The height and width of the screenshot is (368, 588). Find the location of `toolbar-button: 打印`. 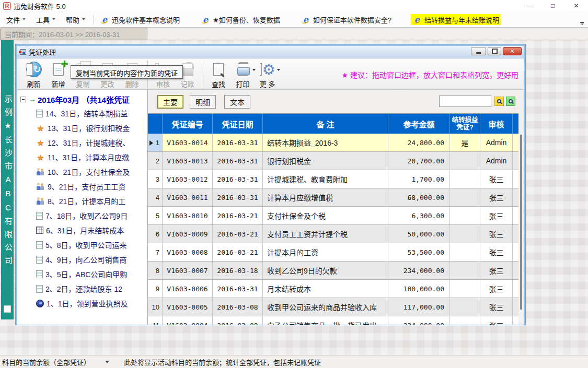

toolbar-button: 打印 is located at coordinates (243, 75).